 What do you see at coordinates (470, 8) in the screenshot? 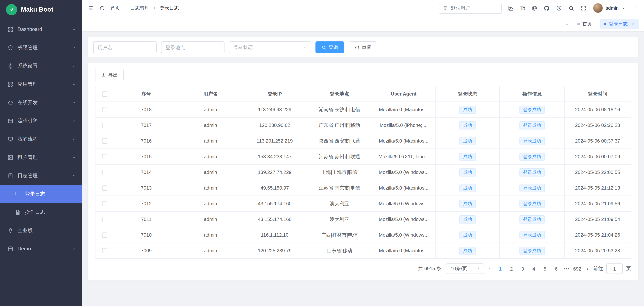
I see `tenant-select: 默认租户` at bounding box center [470, 8].